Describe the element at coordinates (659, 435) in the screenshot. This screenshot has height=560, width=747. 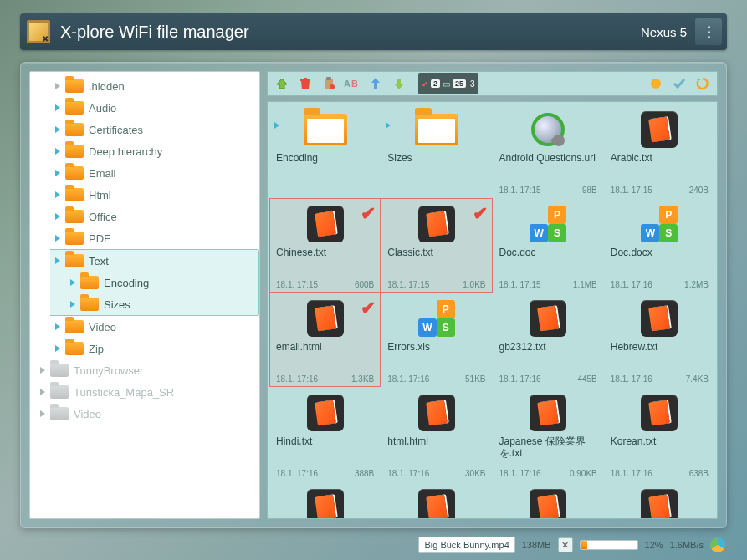
I see `file-cell: Korean.txt18.1. 17:16638B` at that location.